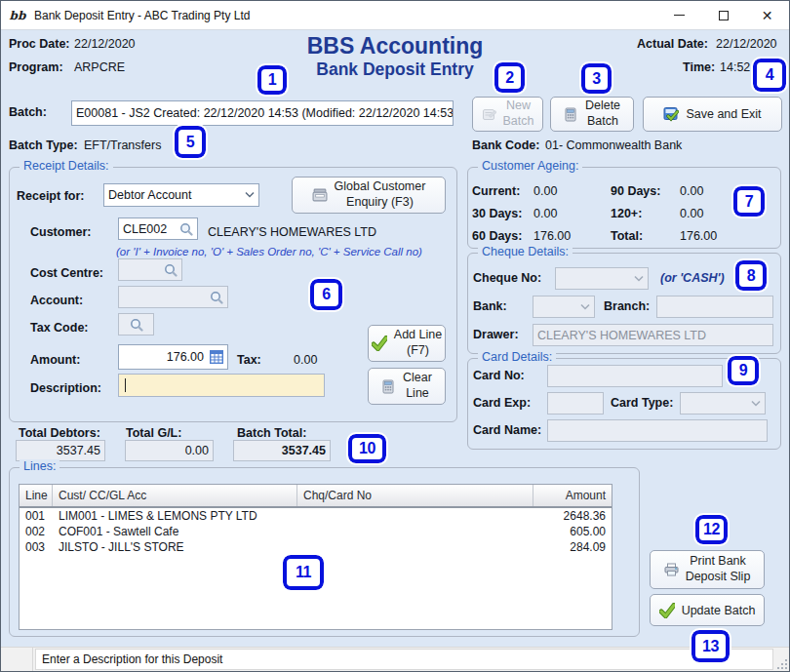 The width and height of the screenshot is (790, 672). What do you see at coordinates (507, 278) in the screenshot?
I see `cheque-no-label: Cheque No:` at bounding box center [507, 278].